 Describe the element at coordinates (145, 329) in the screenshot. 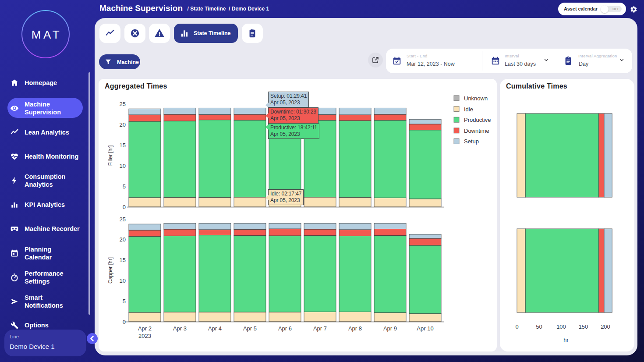

I see `svg-text: Apr 2` at that location.